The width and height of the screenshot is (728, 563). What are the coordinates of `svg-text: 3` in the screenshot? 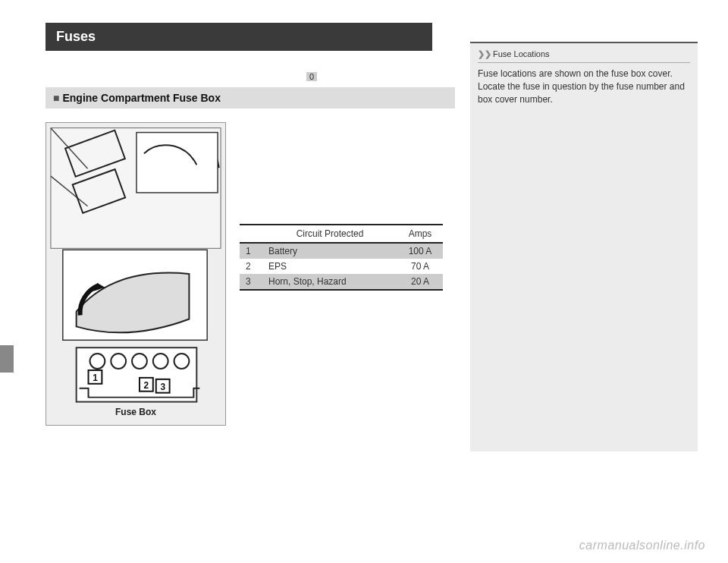 It's located at (162, 387).